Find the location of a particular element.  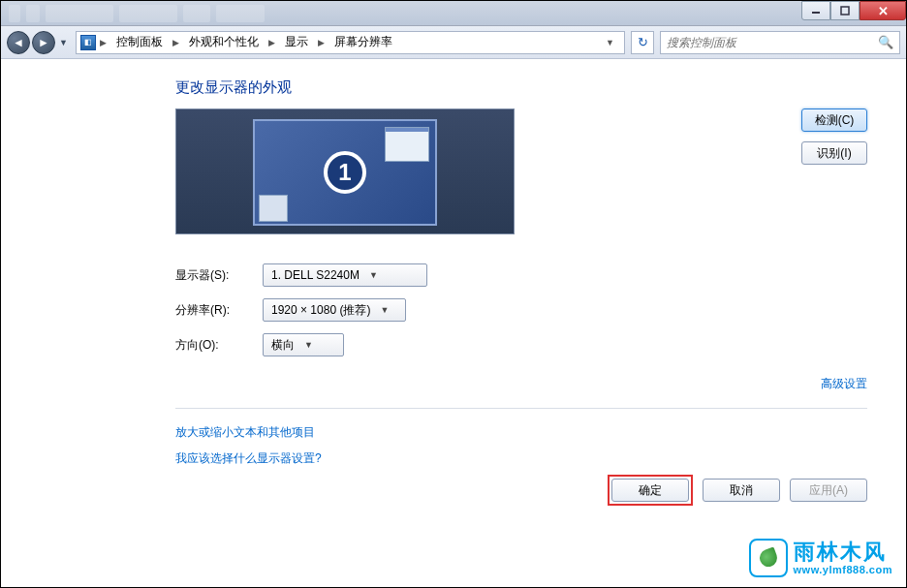

display-preview-panel: 1 is located at coordinates (345, 171).